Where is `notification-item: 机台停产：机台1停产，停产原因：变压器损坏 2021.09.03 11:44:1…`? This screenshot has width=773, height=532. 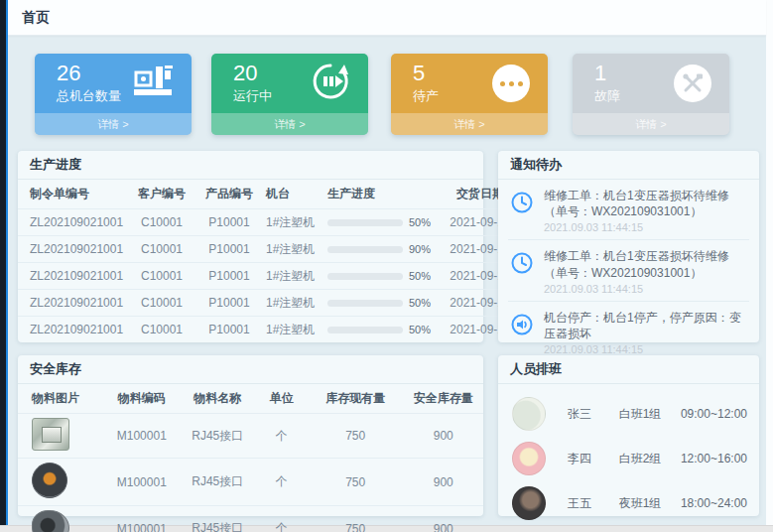
notification-item: 机台停产：机台1停产，停产原因：变压器损坏 2021.09.03 11:44:1… is located at coordinates (629, 332).